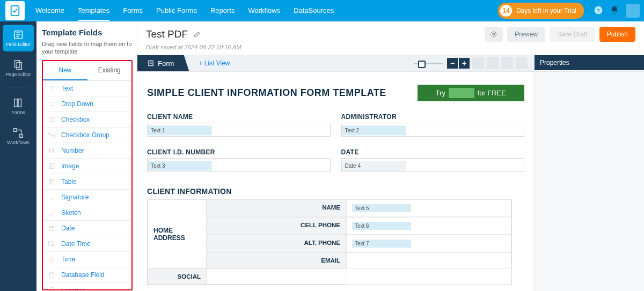 This screenshot has height=291, width=644. What do you see at coordinates (87, 104) in the screenshot?
I see `field-dropdown: Drop Down` at bounding box center [87, 104].